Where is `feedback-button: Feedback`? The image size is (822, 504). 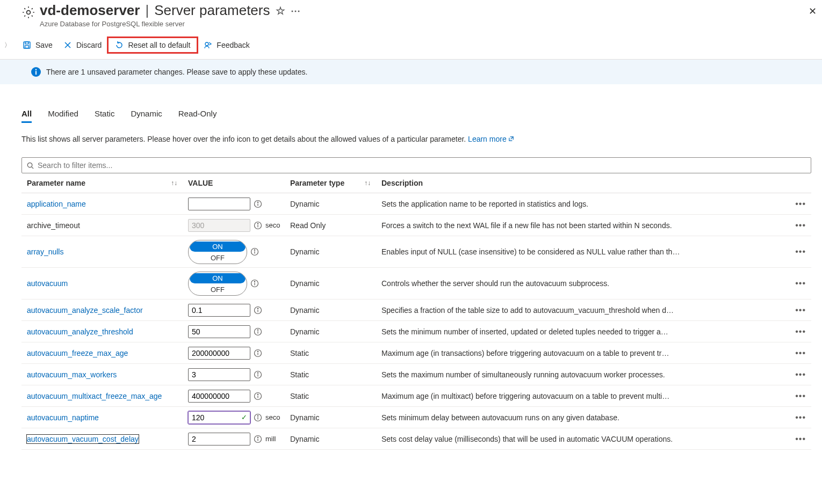
feedback-button: Feedback is located at coordinates (227, 45).